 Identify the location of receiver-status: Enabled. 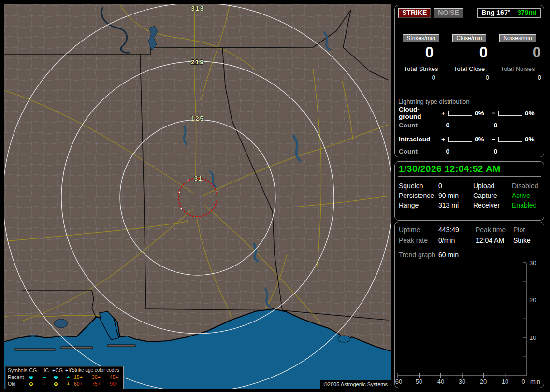
(527, 205).